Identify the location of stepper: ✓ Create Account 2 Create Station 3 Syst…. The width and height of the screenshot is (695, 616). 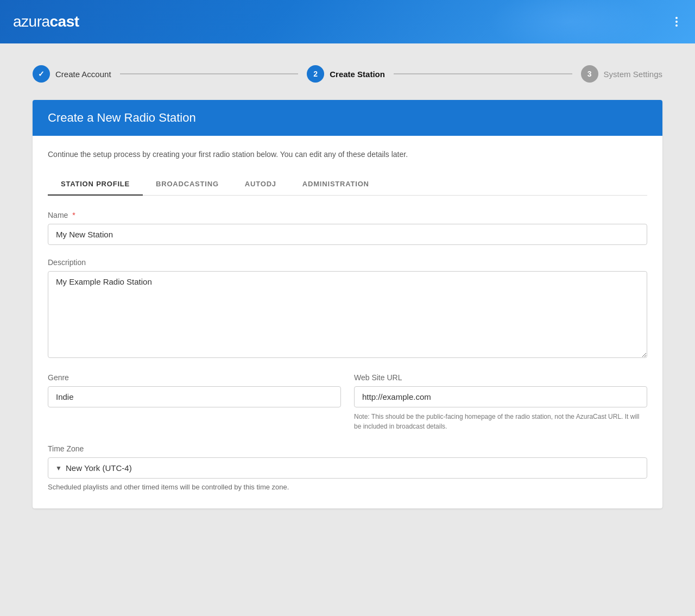
(348, 74).